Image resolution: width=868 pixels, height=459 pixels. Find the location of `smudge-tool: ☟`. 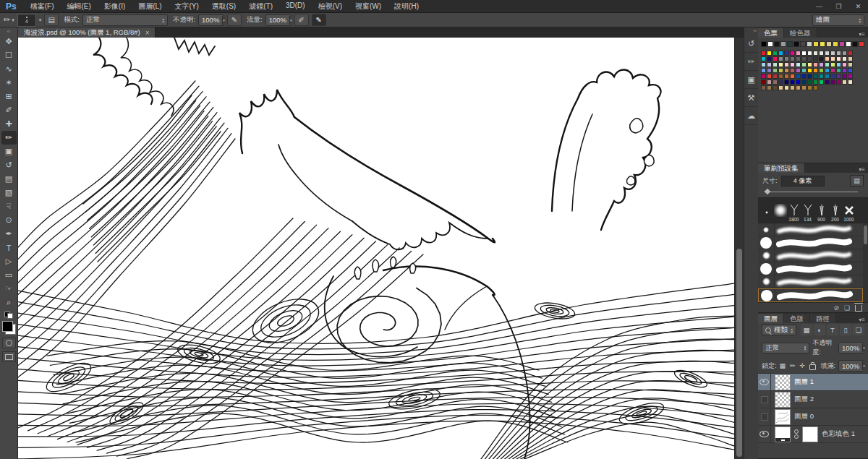

smudge-tool: ☟ is located at coordinates (9, 207).